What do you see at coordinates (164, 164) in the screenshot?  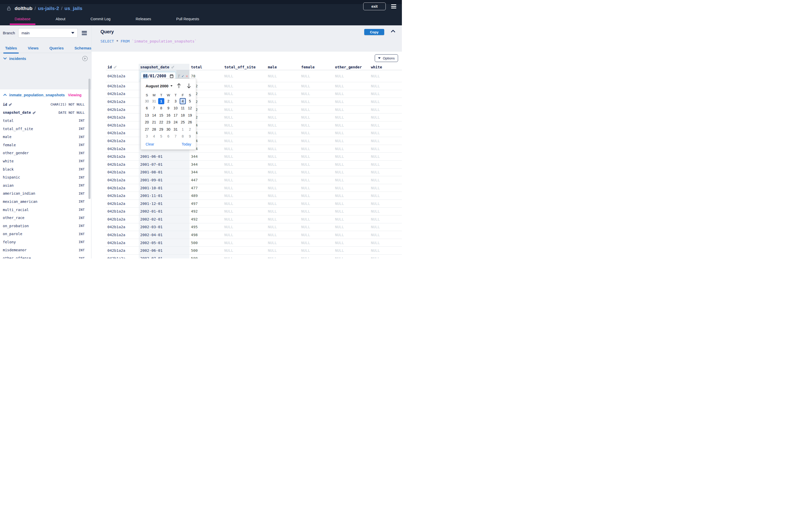 I see `cell-snapshot-date: 2001-07-01` at bounding box center [164, 164].